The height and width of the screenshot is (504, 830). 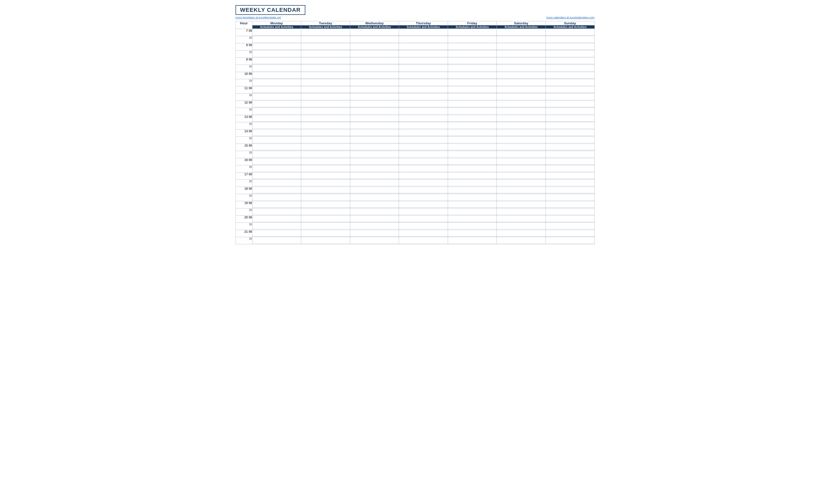 What do you see at coordinates (571, 18) in the screenshot?
I see `right-link: more calendars at excelcalendars.com` at bounding box center [571, 18].